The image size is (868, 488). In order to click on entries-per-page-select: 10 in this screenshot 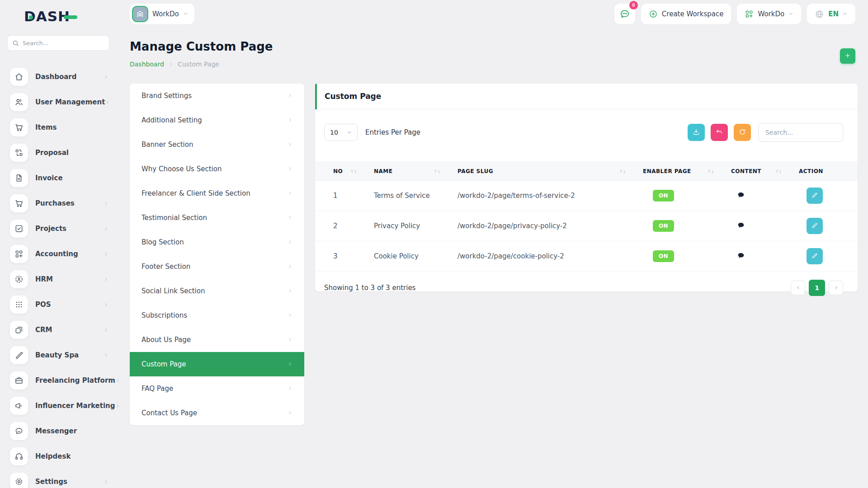, I will do `click(341, 132)`.